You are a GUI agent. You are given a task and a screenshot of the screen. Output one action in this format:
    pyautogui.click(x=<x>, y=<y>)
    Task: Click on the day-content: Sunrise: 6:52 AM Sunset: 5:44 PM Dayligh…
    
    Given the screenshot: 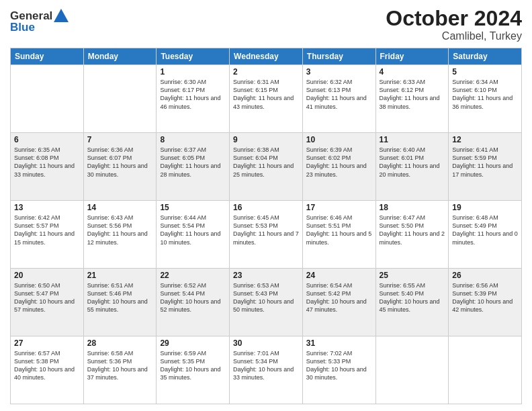 What is the action you would take?
    pyautogui.click(x=193, y=298)
    